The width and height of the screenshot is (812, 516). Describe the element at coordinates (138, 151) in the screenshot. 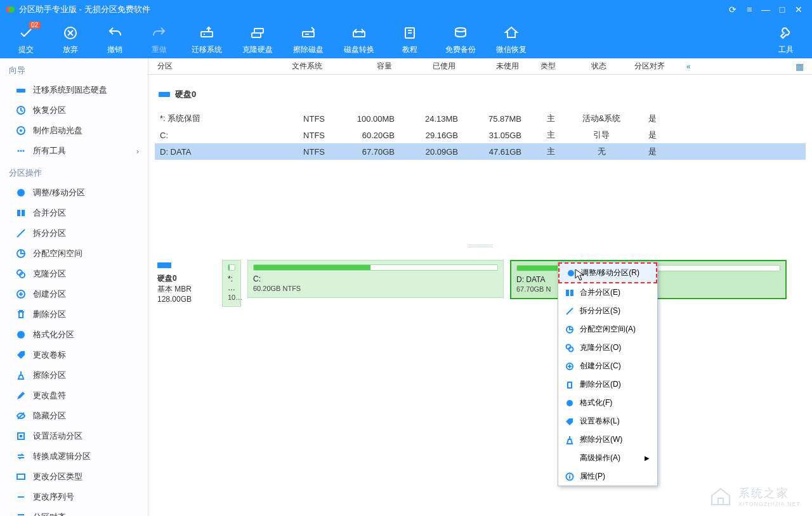

I see `chevron-right-icon: ›` at that location.